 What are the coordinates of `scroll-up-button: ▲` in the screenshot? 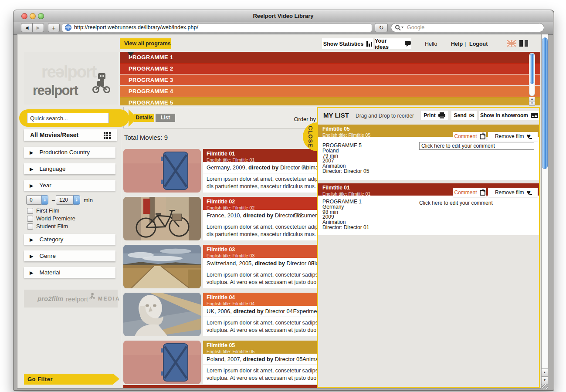 It's located at (545, 372).